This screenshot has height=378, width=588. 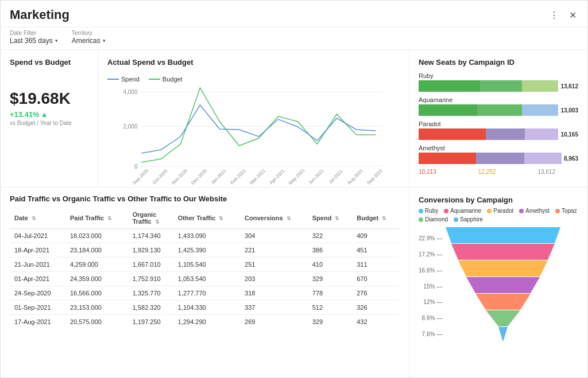 I want to click on col-date: Date ⇅, so click(x=38, y=218).